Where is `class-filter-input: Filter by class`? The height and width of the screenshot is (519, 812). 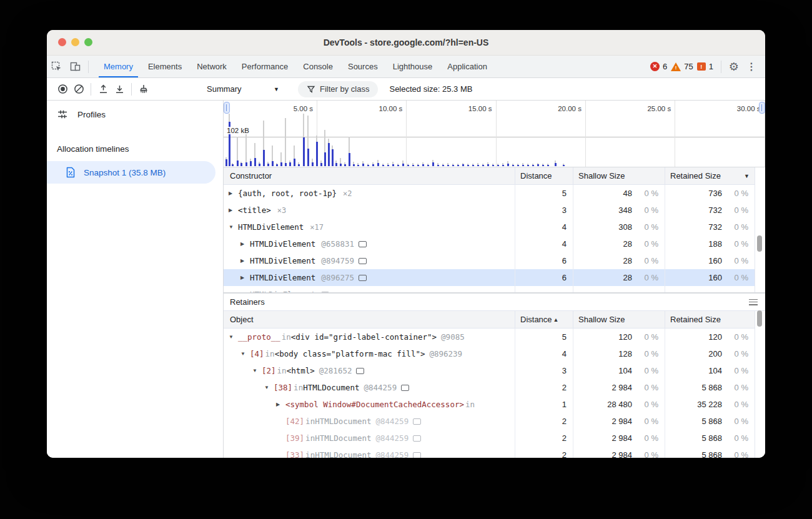
class-filter-input: Filter by class is located at coordinates (338, 89).